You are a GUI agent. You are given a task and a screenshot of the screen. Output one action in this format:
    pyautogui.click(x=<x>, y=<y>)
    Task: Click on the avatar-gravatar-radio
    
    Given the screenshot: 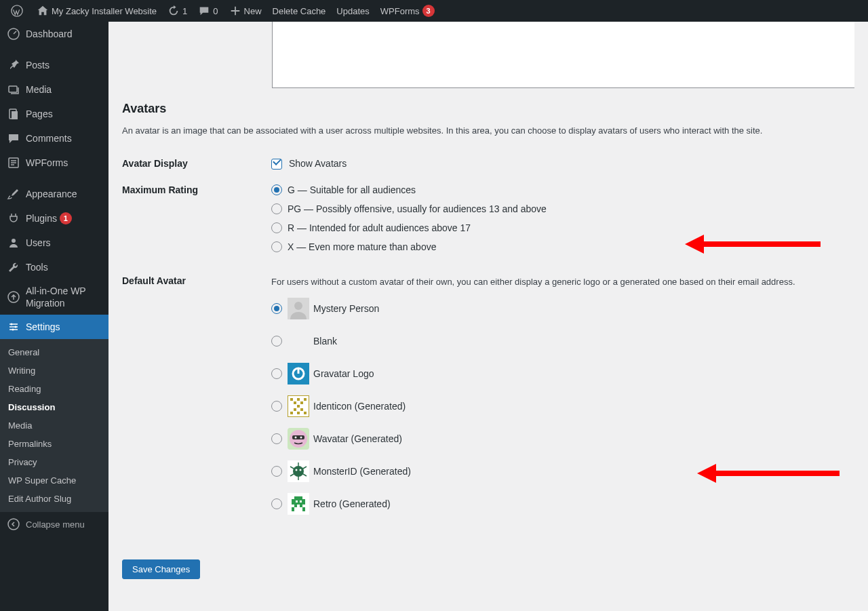 What is the action you would take?
    pyautogui.click(x=277, y=374)
    